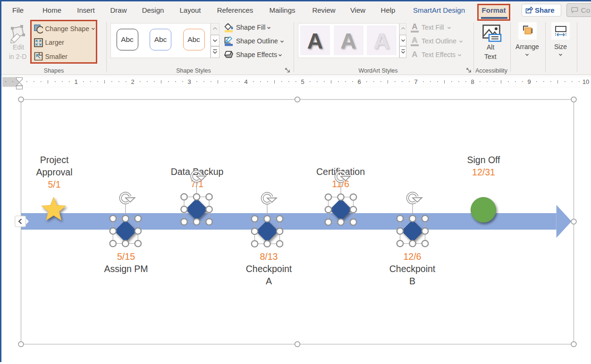  Describe the element at coordinates (359, 82) in the screenshot. I see `svg-text: 6` at that location.